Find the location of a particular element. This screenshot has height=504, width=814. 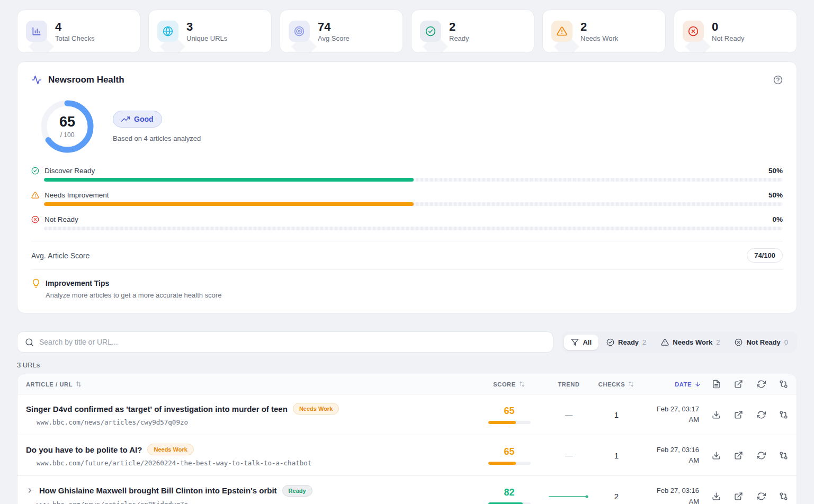

column-header-checks: CHECKS is located at coordinates (616, 384).